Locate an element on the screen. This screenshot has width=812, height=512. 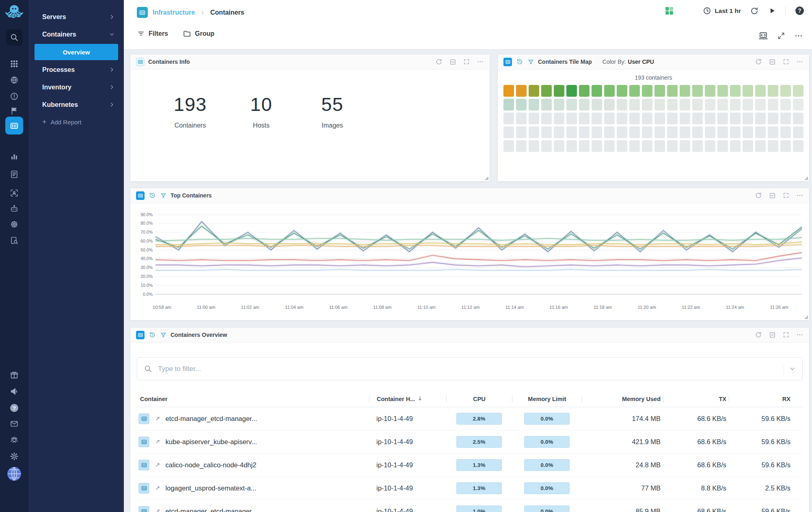
refresh-panel-icon is located at coordinates (758, 335).